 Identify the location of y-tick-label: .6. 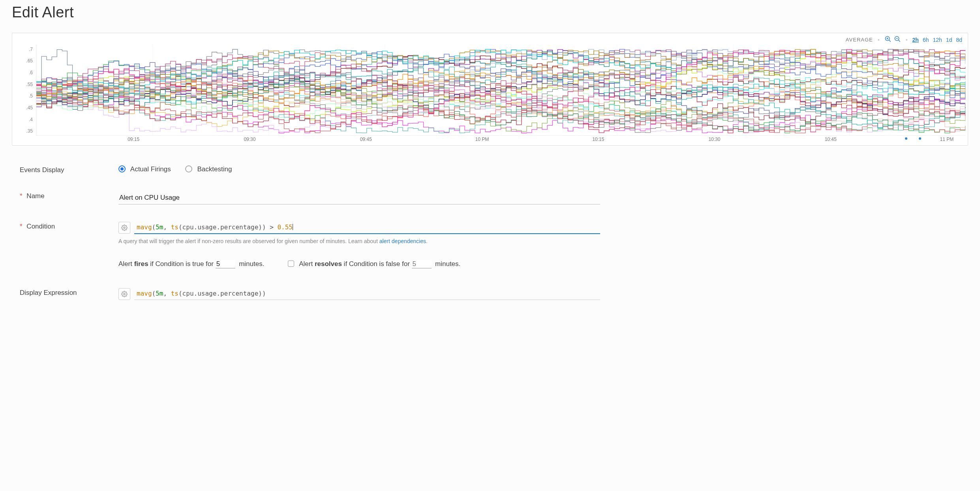
(31, 73).